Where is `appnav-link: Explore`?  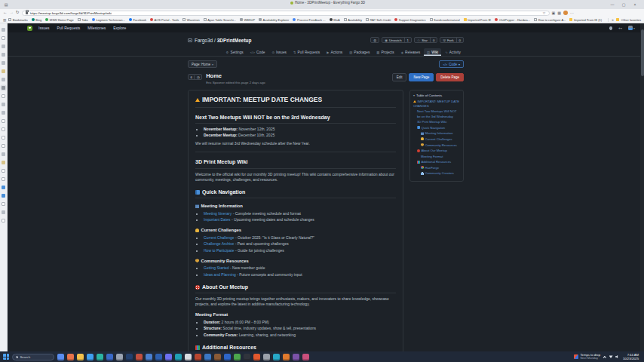
appnav-link: Explore is located at coordinates (119, 28).